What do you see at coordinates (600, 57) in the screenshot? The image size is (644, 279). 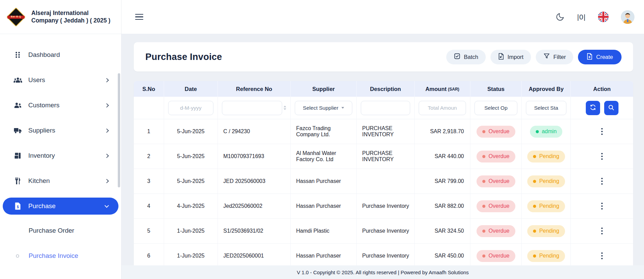 I see `create-button: Create` at bounding box center [600, 57].